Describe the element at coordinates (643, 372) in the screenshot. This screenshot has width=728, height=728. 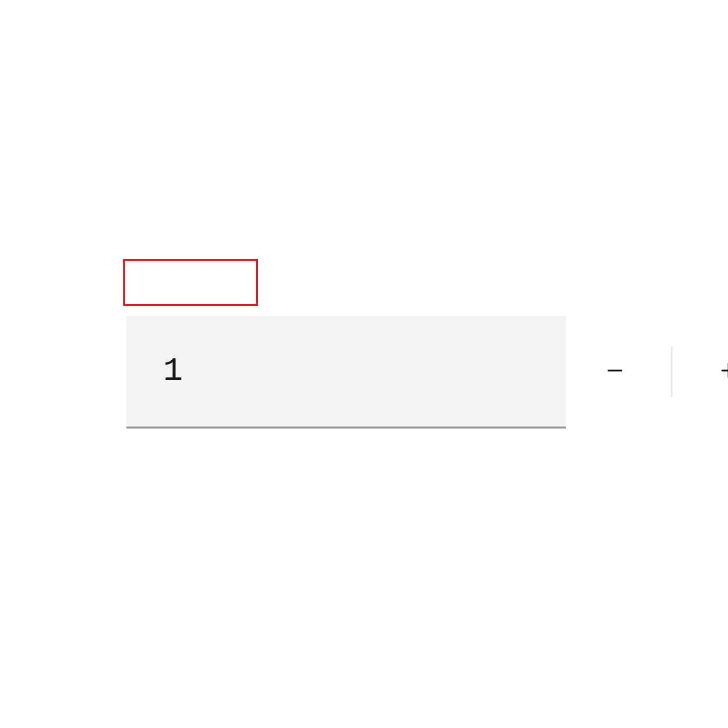
I see `stepper-controls` at that location.